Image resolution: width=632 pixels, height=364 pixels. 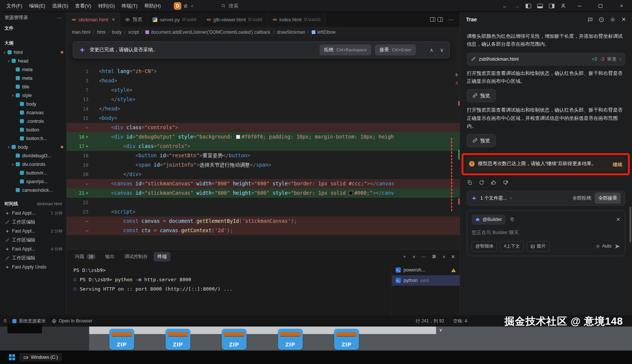 What do you see at coordinates (60, 6) in the screenshot?
I see `menu-item: 选择(S)` at bounding box center [60, 6].